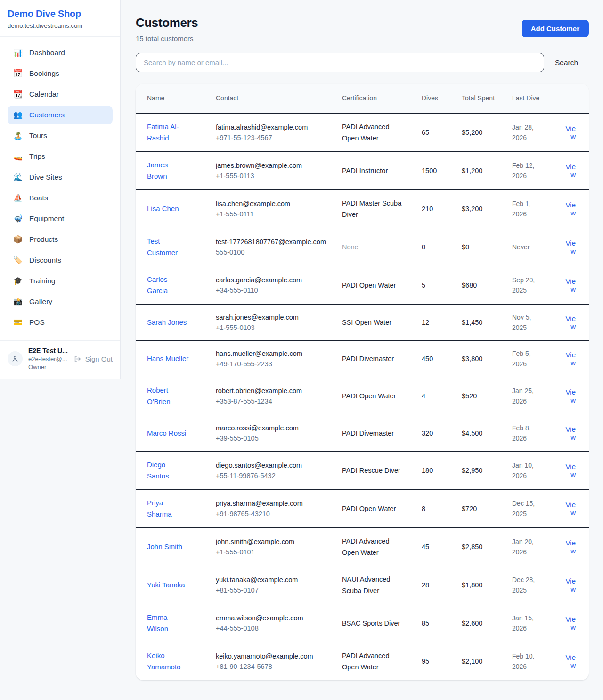 The height and width of the screenshot is (700, 603). Describe the element at coordinates (60, 115) in the screenshot. I see `sidebar-item-customers: 👥 Customers` at that location.